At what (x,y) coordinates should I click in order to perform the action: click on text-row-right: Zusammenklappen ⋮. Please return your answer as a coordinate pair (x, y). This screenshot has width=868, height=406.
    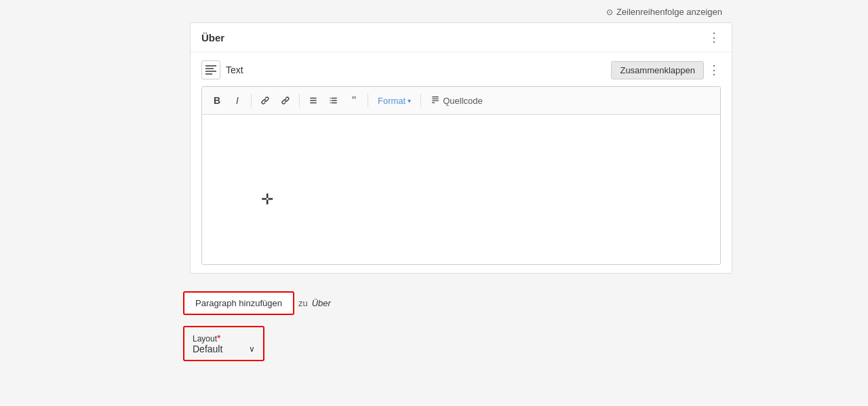
    Looking at the image, I should click on (666, 71).